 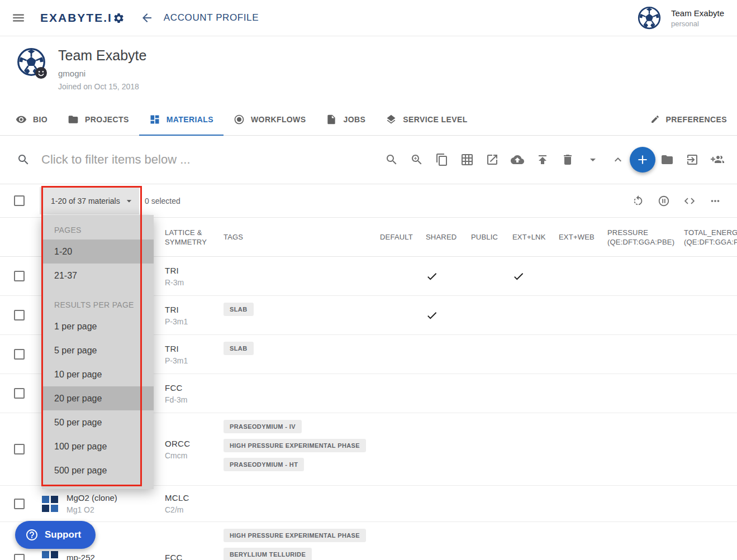 What do you see at coordinates (369, 70) in the screenshot?
I see `profile-section: Team Exabyte gmogni Joined on Oct 15, 20…` at bounding box center [369, 70].